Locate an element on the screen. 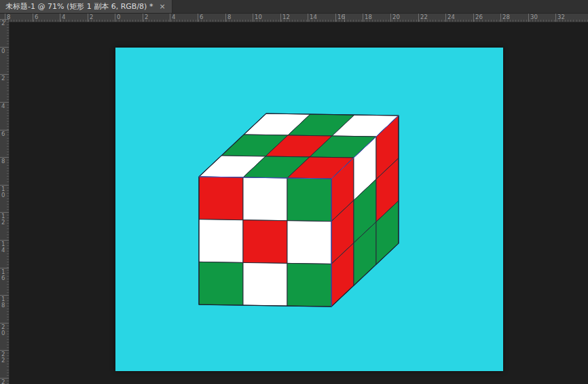  h-ruler-label: 16 is located at coordinates (341, 17).